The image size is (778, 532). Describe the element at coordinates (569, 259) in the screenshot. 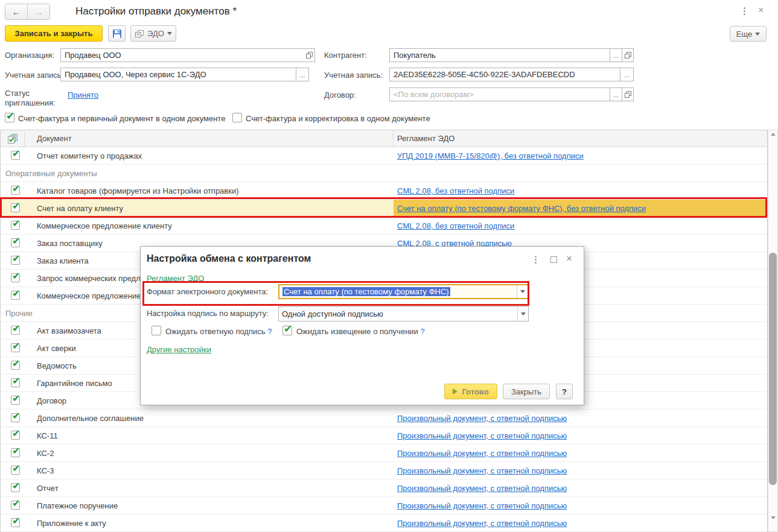

I see `dialog-close-icon: ×` at that location.